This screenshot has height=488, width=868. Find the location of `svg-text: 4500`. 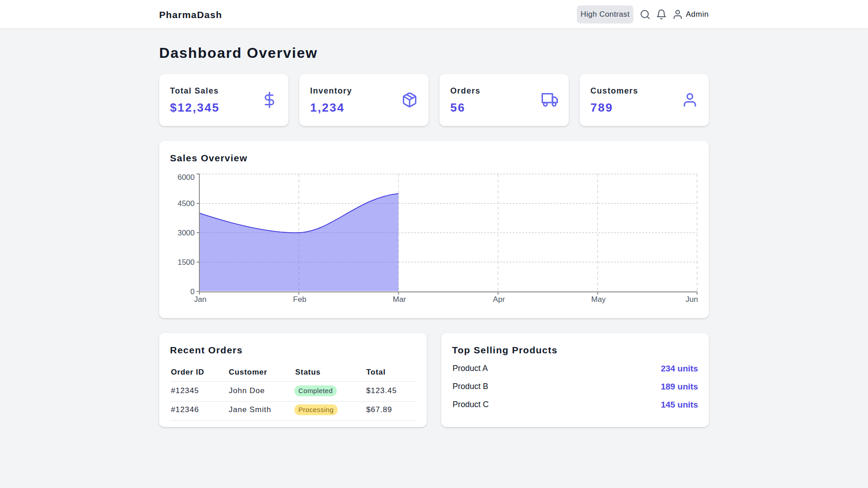

svg-text: 4500 is located at coordinates (186, 203).